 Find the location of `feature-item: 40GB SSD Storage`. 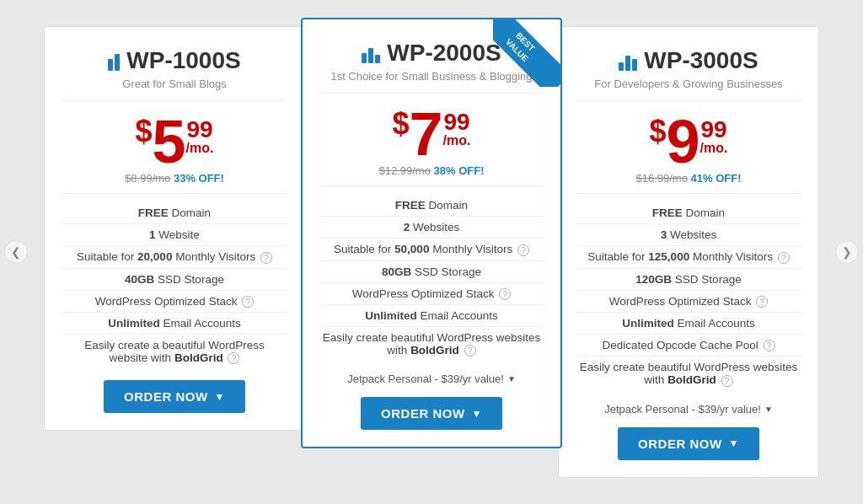

feature-item: 40GB SSD Storage is located at coordinates (174, 280).